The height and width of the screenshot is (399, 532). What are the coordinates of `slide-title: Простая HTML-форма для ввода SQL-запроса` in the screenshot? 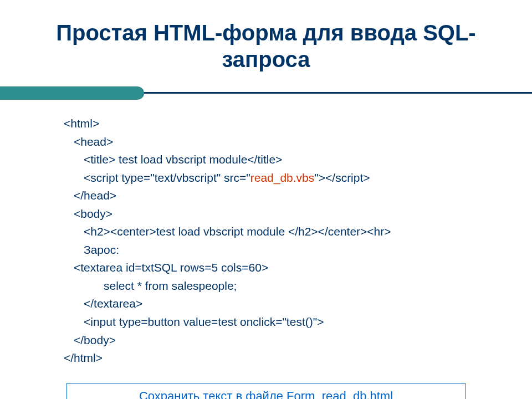 It's located at (266, 46).